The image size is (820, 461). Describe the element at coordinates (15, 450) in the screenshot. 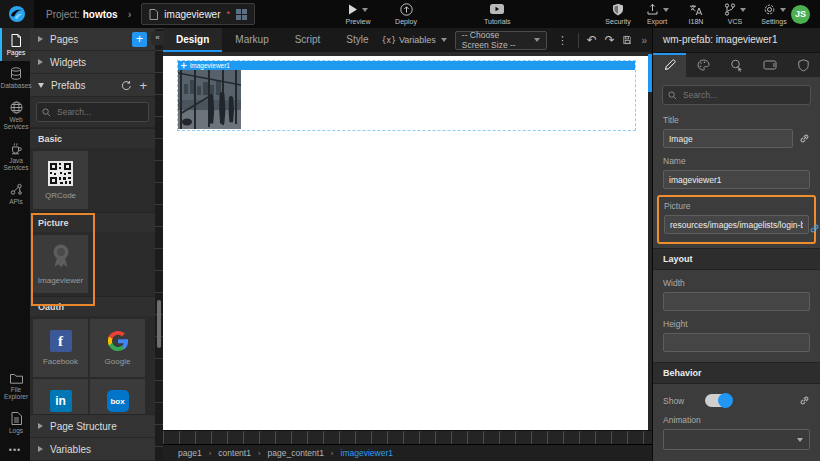

I see `rail-more-menu: •••` at that location.